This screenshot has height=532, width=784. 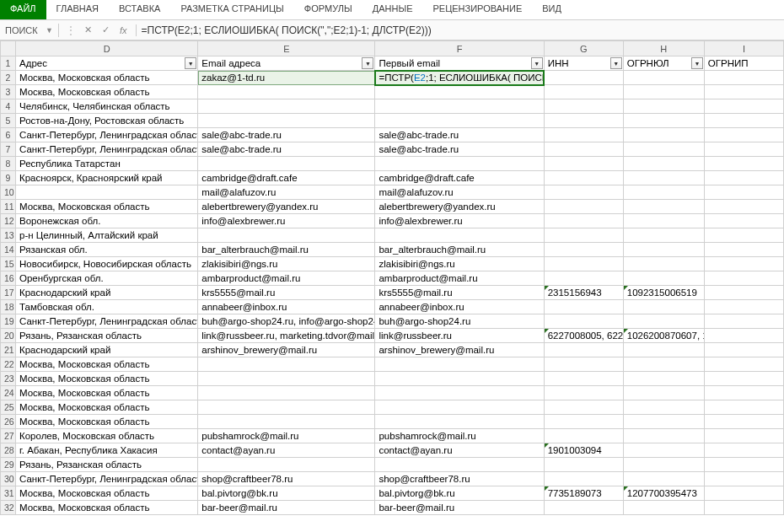 I want to click on cell-I19, so click(x=744, y=322).